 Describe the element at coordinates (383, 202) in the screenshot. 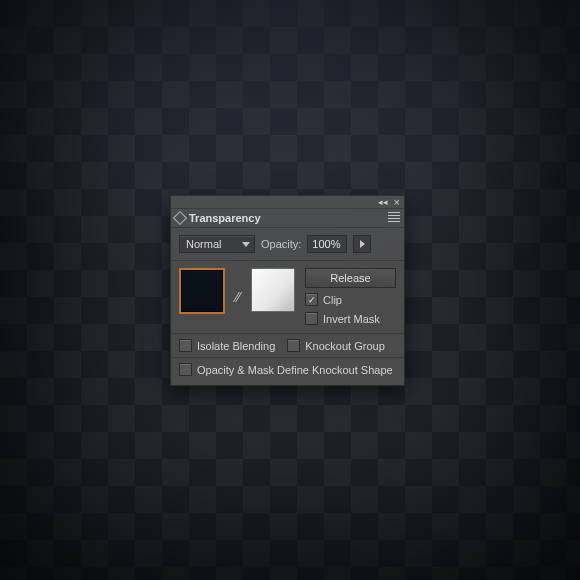

I see `collapse-icon: ◂◂` at that location.